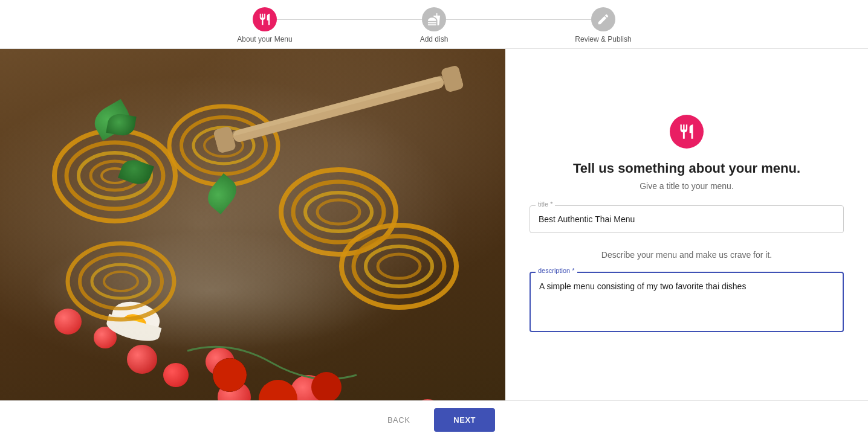 The width and height of the screenshot is (868, 439). I want to click on back-button: BACK, so click(399, 420).